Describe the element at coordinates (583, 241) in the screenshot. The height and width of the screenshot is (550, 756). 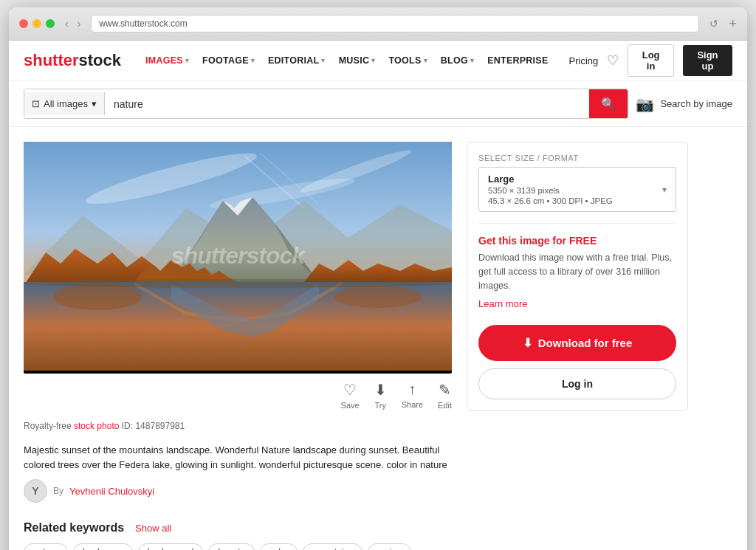
I see `free-title-emphasis: FREE` at that location.